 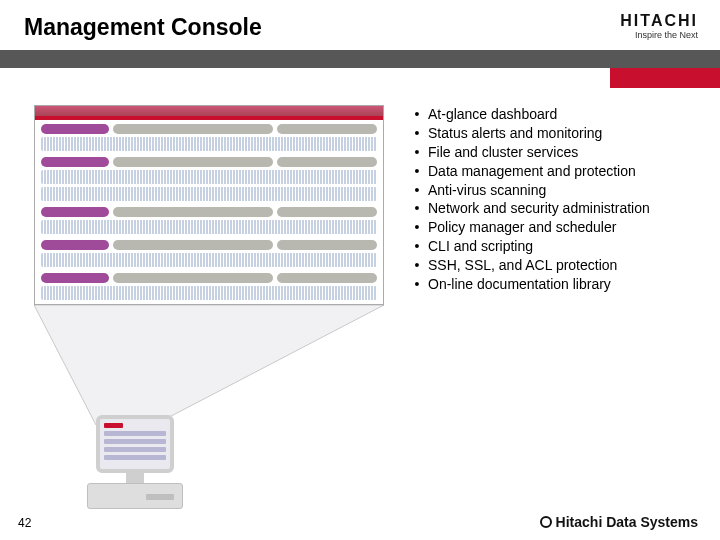 I want to click on ring-icon, so click(x=546, y=522).